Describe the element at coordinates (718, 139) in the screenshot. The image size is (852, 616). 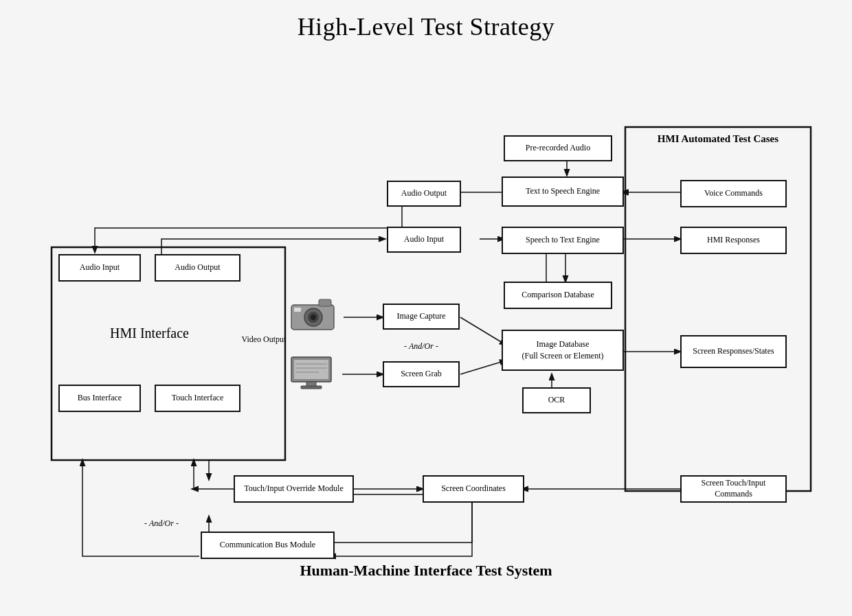
I see `hmi-automated-label: HMI Automated Test Cases` at that location.